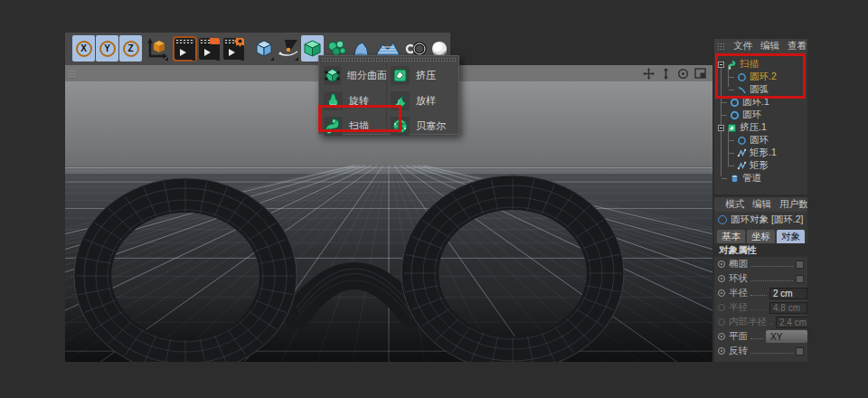  I want to click on property-row-reverse: 反转, so click(761, 351).